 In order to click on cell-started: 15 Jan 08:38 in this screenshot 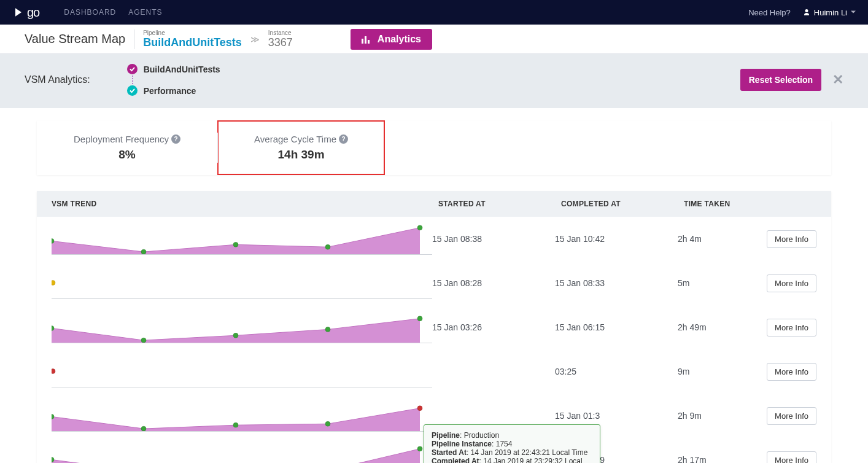, I will do `click(494, 239)`.